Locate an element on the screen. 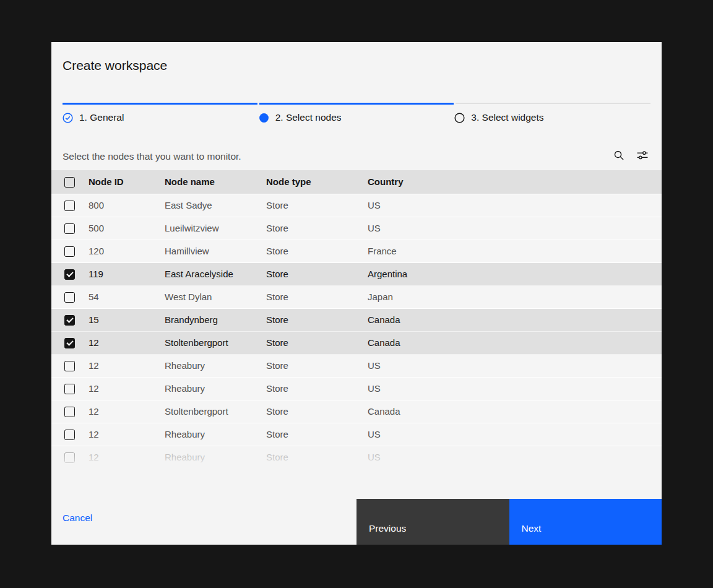 The image size is (713, 588). settings-adjust-icon is located at coordinates (642, 156).